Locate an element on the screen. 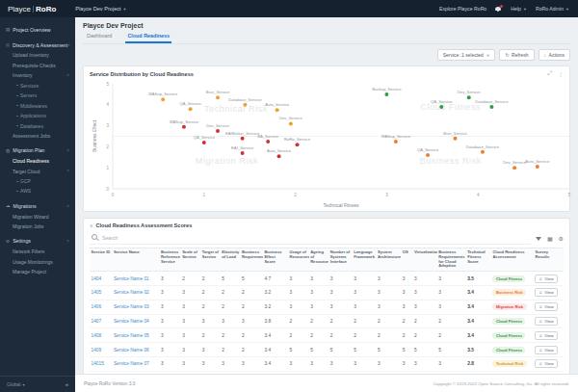 The width and height of the screenshot is (578, 392). cell-service-id: 1404 is located at coordinates (100, 279).